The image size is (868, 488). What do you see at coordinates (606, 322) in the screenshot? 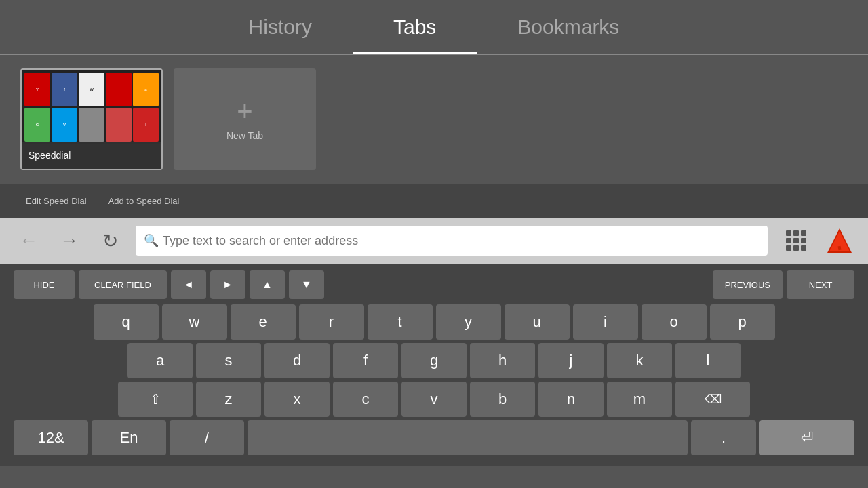
I see `key-i: i` at bounding box center [606, 322].